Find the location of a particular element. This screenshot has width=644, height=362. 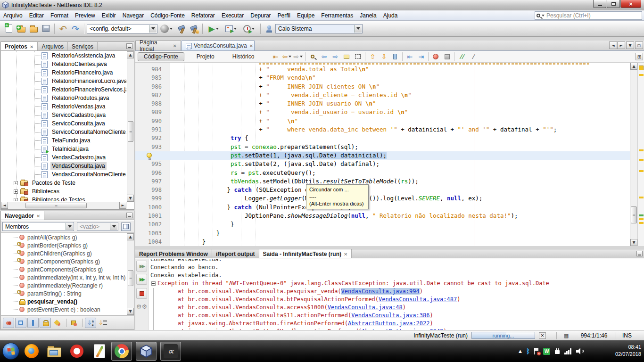

code-line: 997 tbVendas.setModel(DbUtils.resultSetT… is located at coordinates (383, 181).